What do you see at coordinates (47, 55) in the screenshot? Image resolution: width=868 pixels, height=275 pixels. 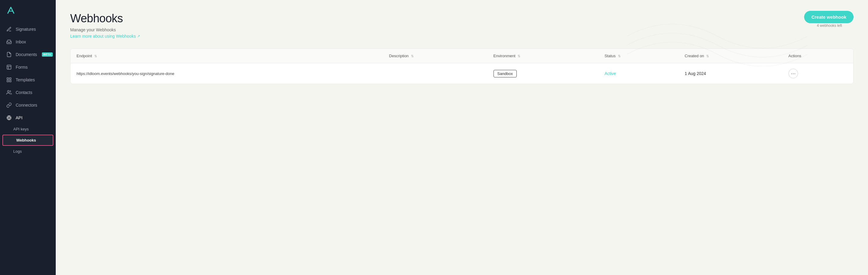 I see `documents-beta-badge: BETA` at bounding box center [47, 55].